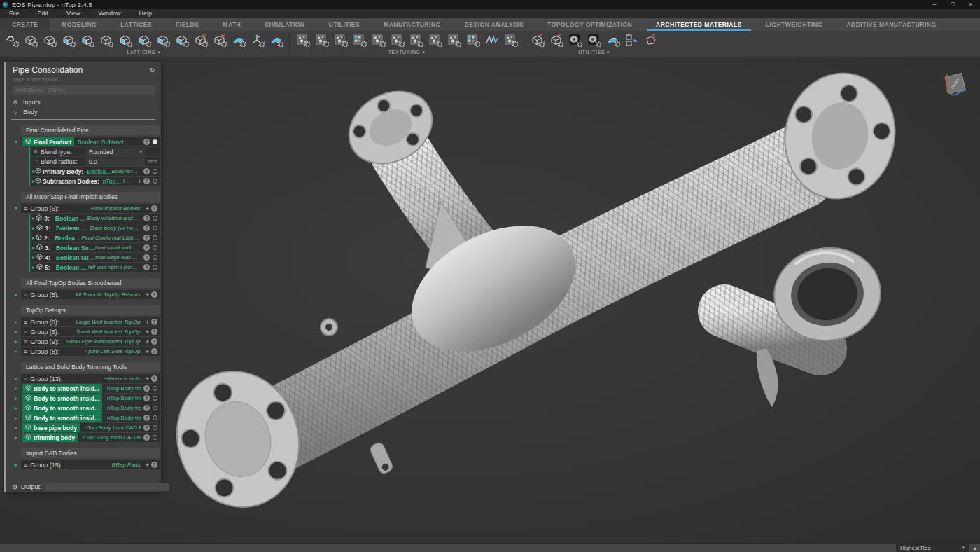  Describe the element at coordinates (95, 228) in the screenshot. I see `list-item-row: ▸1:Boolean UnionBase body (w/ no lattice…` at that location.